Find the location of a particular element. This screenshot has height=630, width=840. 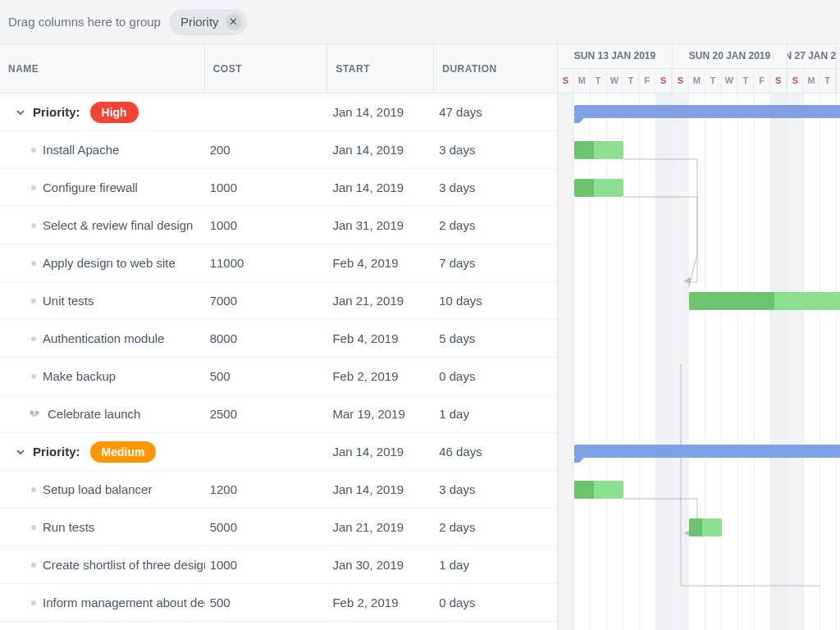

week-label: SUN 13 JAN 2019 is located at coordinates (615, 57).